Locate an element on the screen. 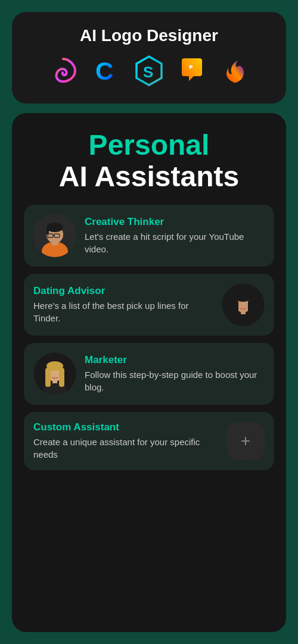 Image resolution: width=298 pixels, height=644 pixels. assistant-card-dating: Dating Advisor Here's a list of the best… is located at coordinates (149, 305).